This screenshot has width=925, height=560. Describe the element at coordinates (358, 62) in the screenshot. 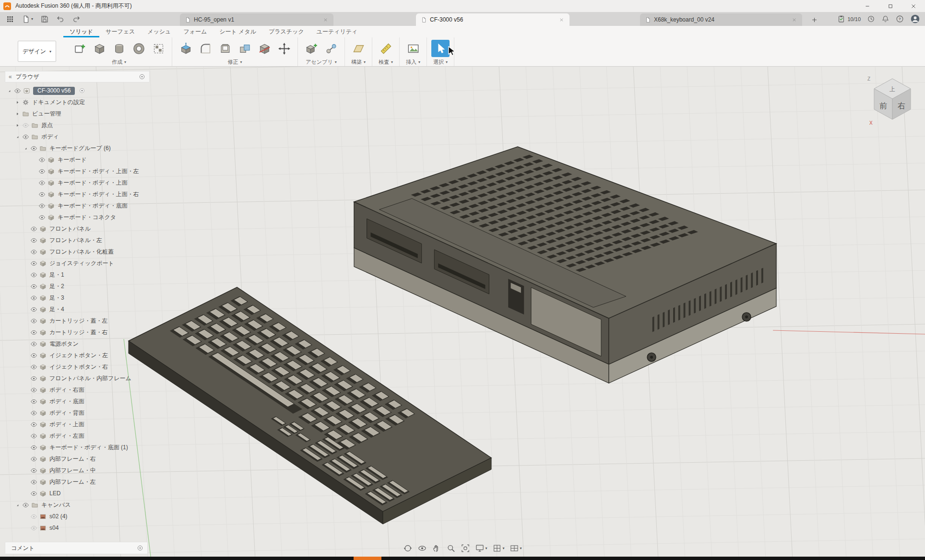

I see `tool-group-label: 構築▾` at that location.